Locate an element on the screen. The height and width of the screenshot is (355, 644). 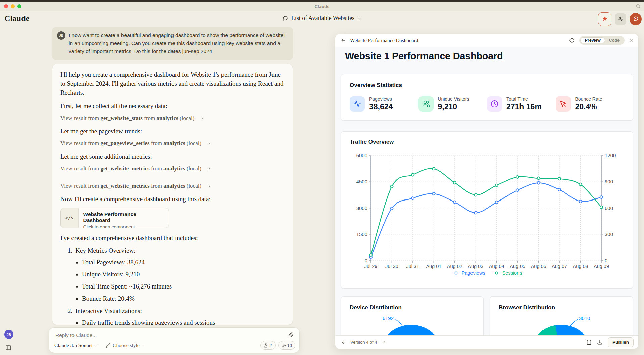
list-item: 1.Key Metrics Overview: Total Pageviews:… is located at coordinates (174, 275).